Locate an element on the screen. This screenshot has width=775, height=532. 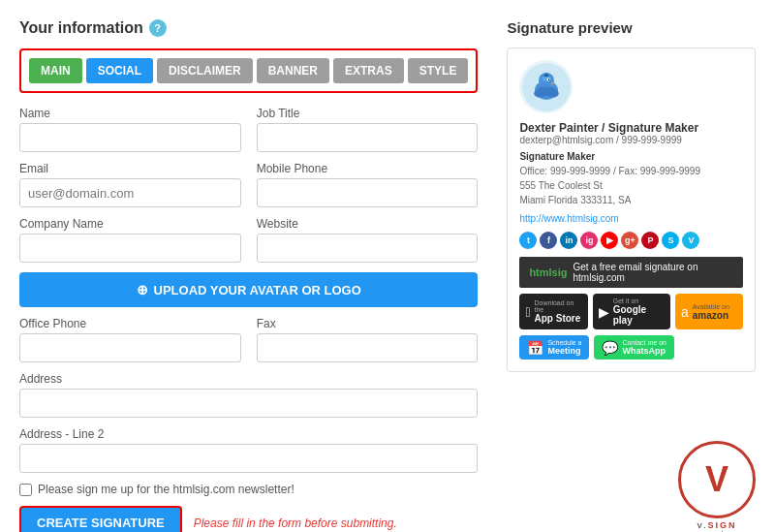
signature-preview-title: Signature preview is located at coordinates (632, 27).